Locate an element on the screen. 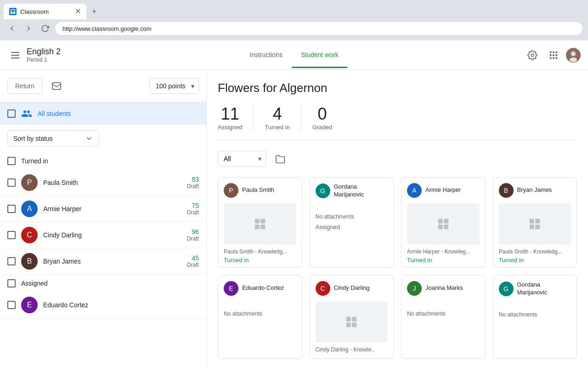  user-avatar is located at coordinates (573, 55).